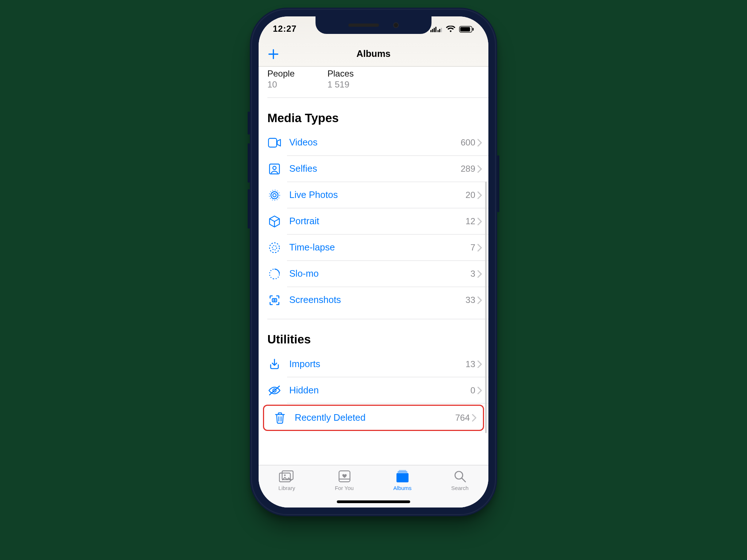  What do you see at coordinates (471, 195) in the screenshot?
I see `row-count: 20` at bounding box center [471, 195].